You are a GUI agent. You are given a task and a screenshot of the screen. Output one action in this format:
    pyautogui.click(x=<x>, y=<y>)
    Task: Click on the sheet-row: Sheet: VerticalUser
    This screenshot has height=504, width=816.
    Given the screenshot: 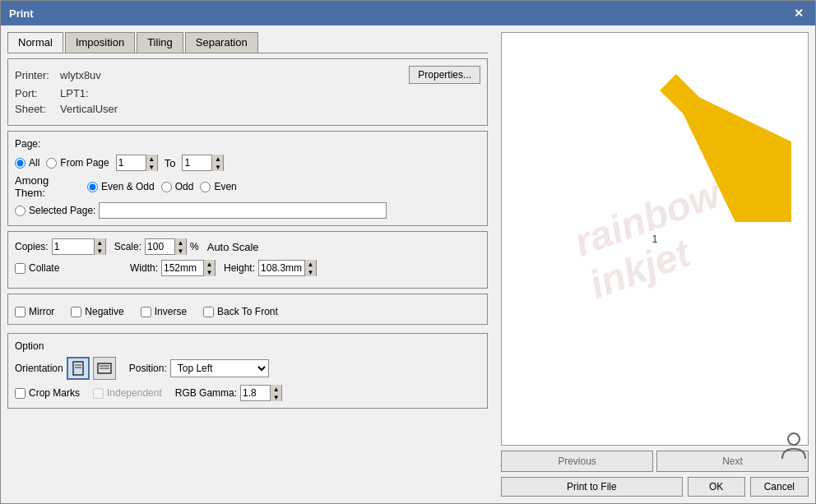 What is the action you would take?
    pyautogui.click(x=248, y=109)
    